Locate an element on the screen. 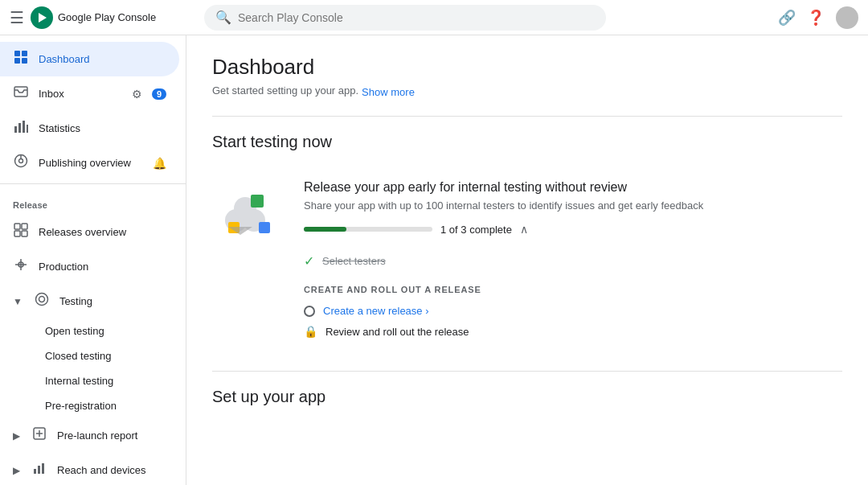 The image size is (868, 485). setup-title: Set up your app is located at coordinates (527, 397).